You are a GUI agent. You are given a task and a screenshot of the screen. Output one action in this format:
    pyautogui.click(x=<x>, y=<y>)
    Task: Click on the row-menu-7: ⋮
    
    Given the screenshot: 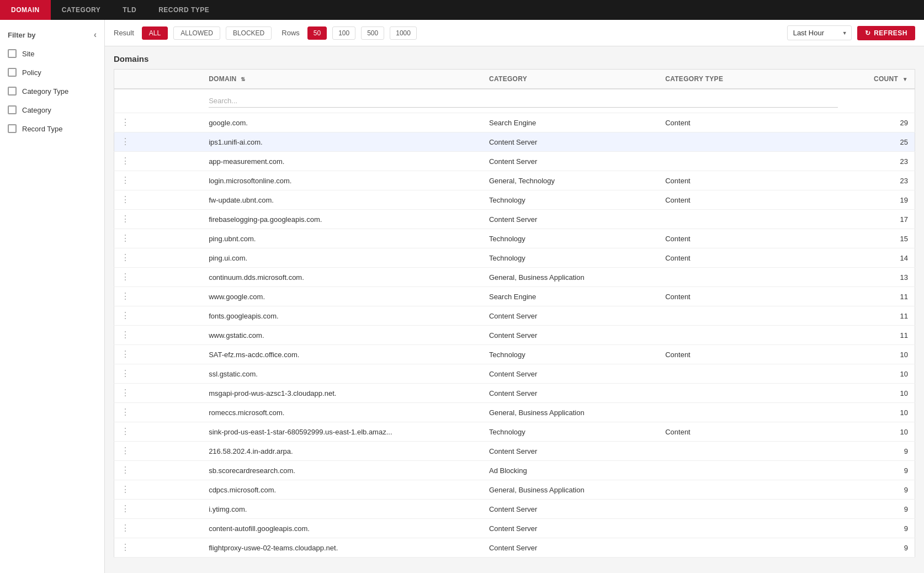 What is the action you would take?
    pyautogui.click(x=158, y=258)
    